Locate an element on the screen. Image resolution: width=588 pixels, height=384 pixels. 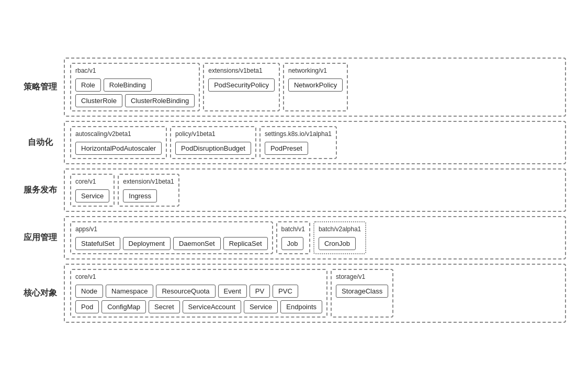
row-content-1: autoscaling/v2beta1HorizontalPodAutoscal… is located at coordinates (315, 142).